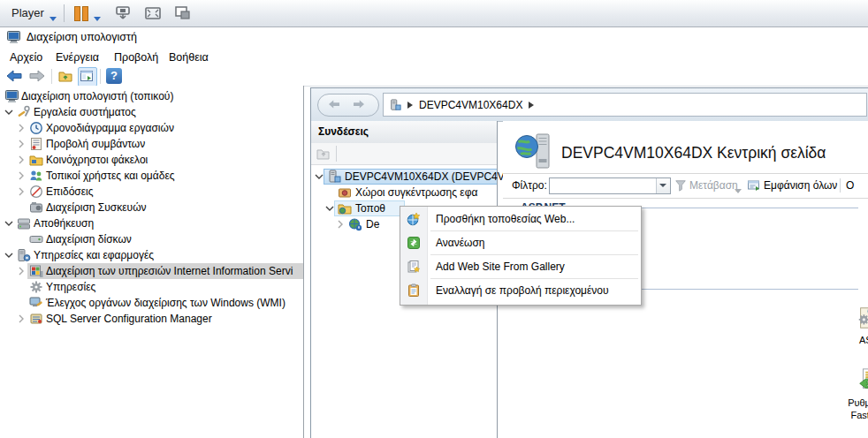 The width and height of the screenshot is (868, 438). What do you see at coordinates (136, 57) in the screenshot?
I see `menu-view: Προβολή` at bounding box center [136, 57].